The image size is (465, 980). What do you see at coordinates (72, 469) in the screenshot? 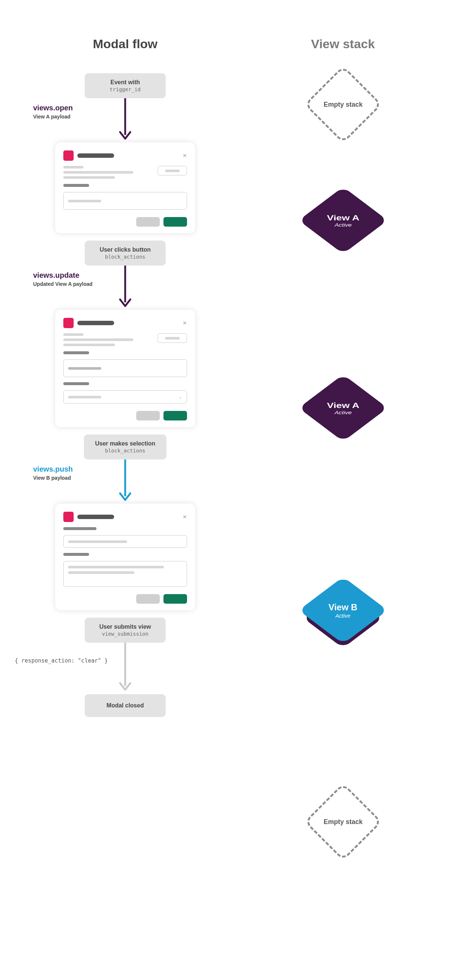
I see `api-method-label: views.push` at bounding box center [72, 469].